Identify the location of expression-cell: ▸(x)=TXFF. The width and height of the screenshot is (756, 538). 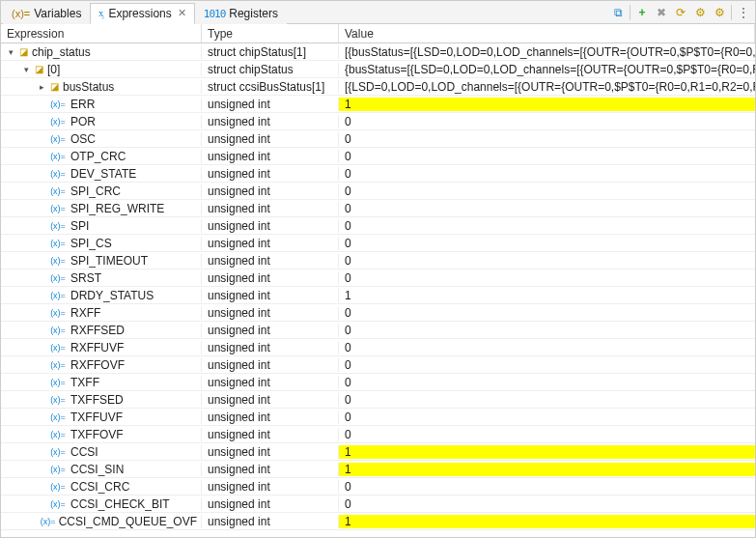
(101, 382).